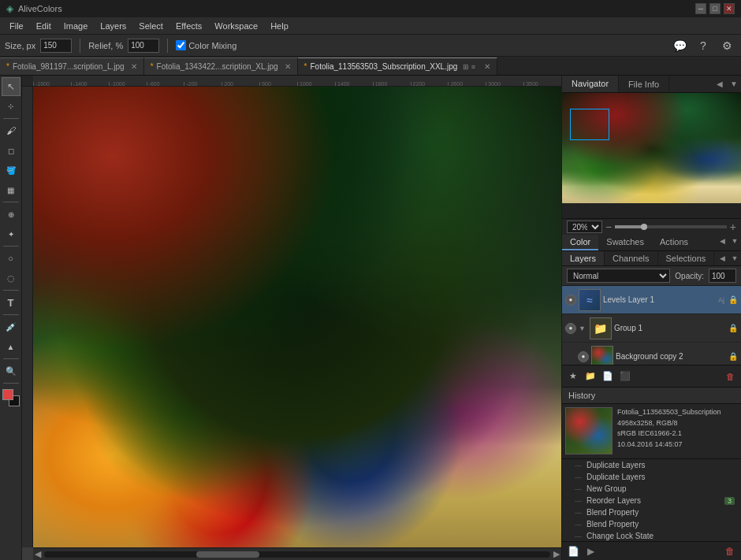 Image resolution: width=741 pixels, height=560 pixels. Describe the element at coordinates (590, 551) in the screenshot. I see `history-play-btn: ▶` at that location.